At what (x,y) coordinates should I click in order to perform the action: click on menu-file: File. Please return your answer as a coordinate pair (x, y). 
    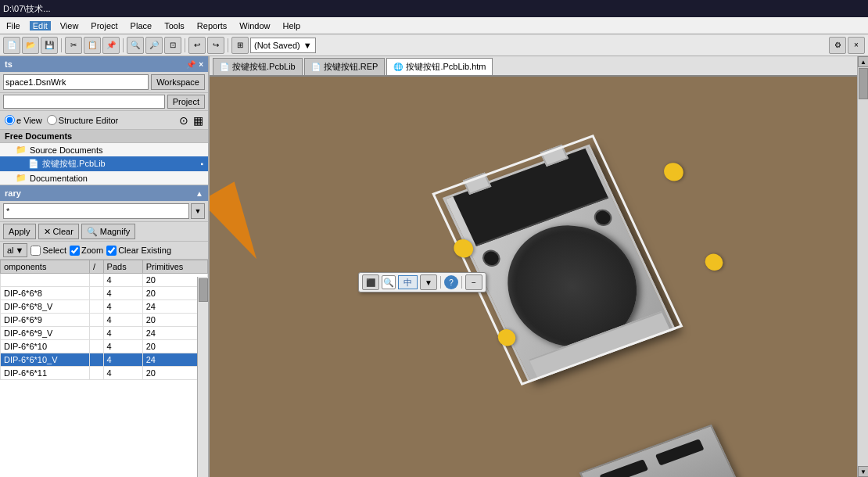
    Looking at the image, I should click on (13, 26).